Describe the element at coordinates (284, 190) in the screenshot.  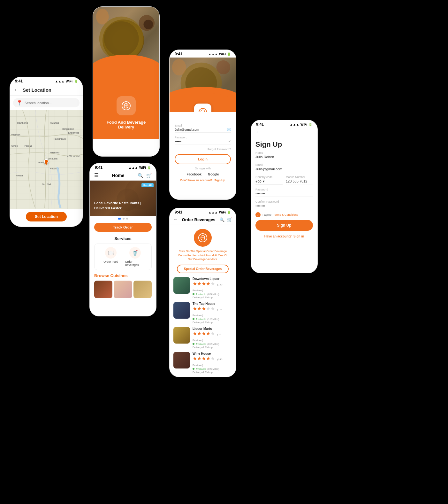
I see `password-label: Password` at that location.